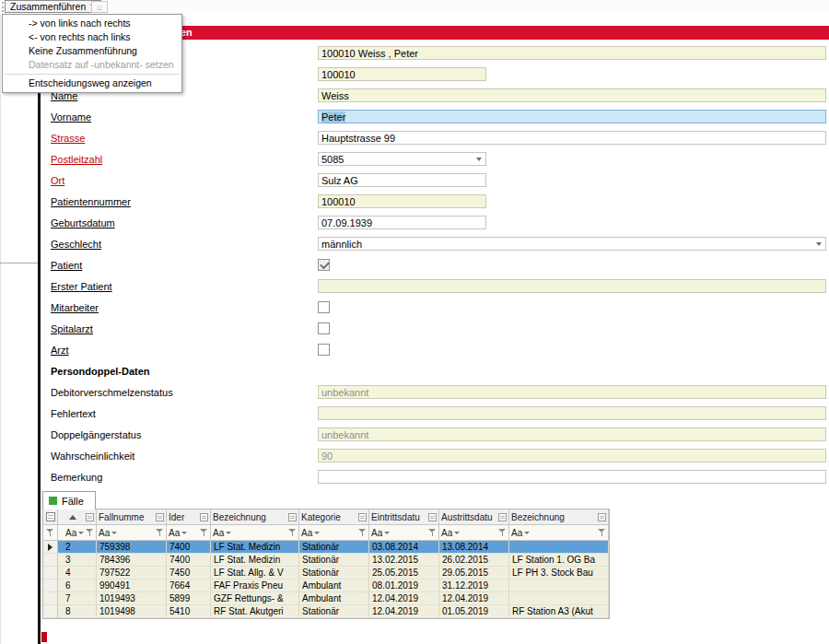  I want to click on collapsed-splitter, so click(18, 263).